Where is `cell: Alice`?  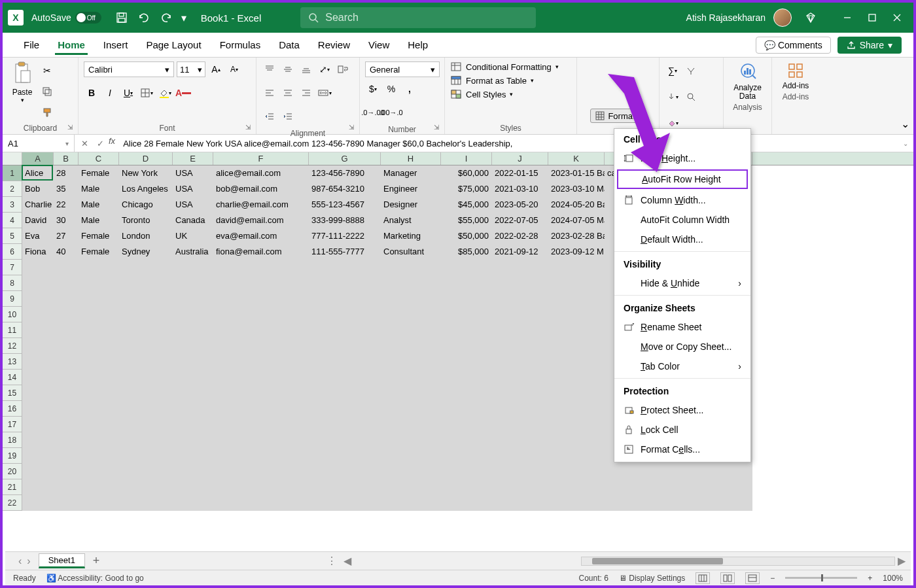
cell: Alice is located at coordinates (38, 173).